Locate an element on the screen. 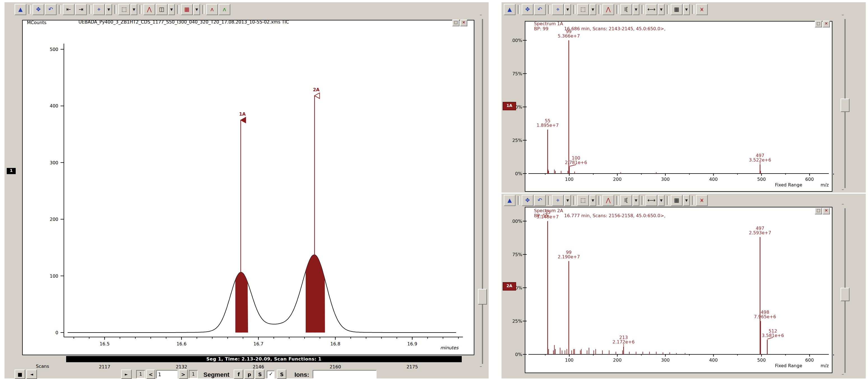 Image resolution: width=868 pixels, height=379 pixels. segment-decrement-button: < is located at coordinates (151, 374).